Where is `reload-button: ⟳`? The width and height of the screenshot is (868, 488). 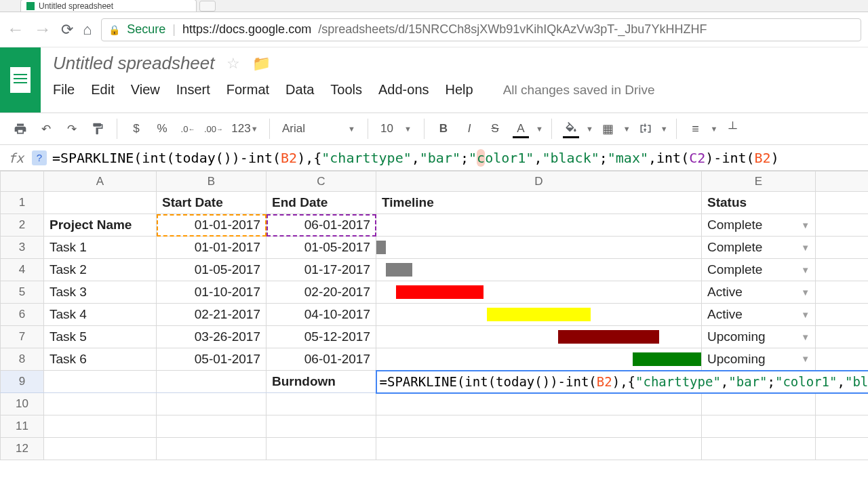
reload-button: ⟳ is located at coordinates (67, 30).